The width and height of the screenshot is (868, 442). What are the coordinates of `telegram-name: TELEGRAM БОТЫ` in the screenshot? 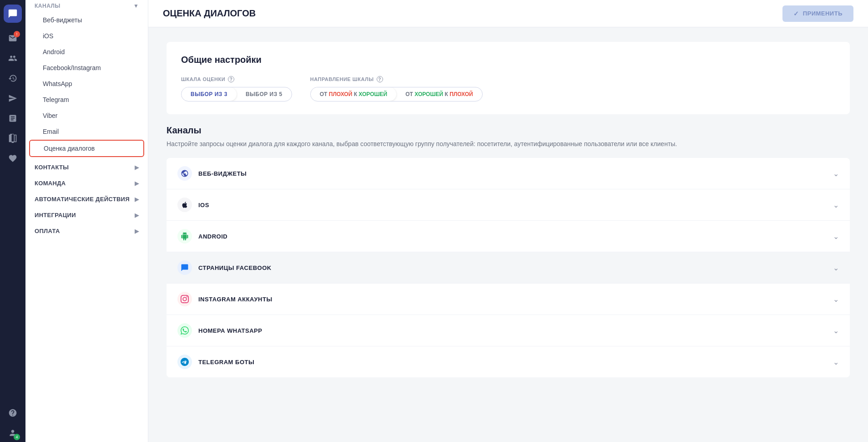 It's located at (227, 362).